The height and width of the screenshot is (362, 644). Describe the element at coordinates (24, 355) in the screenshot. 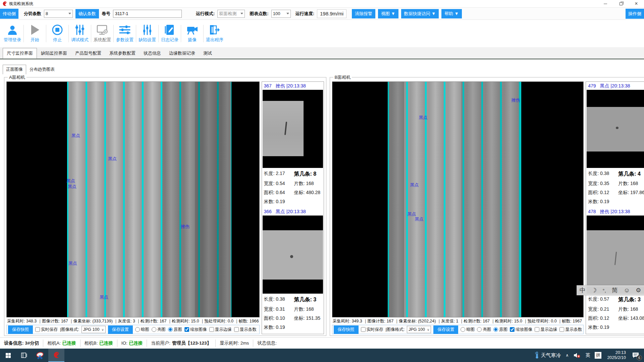

I see `task-view-button` at that location.